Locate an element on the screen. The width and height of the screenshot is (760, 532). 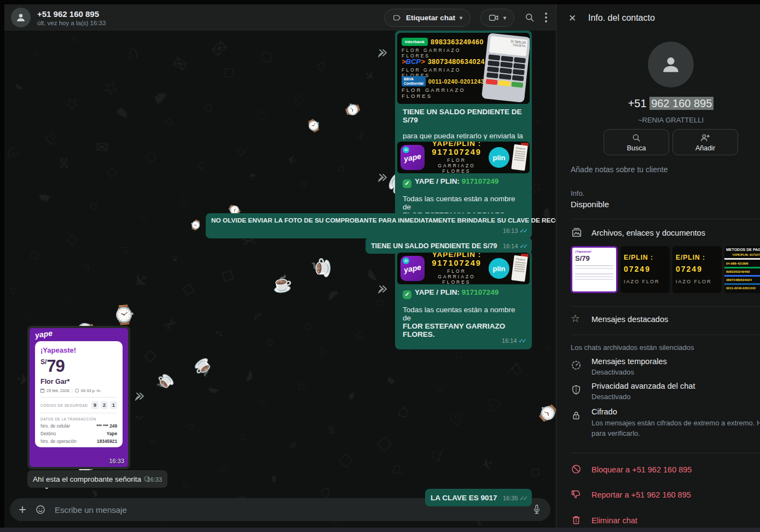
block-icon is located at coordinates (576, 469).